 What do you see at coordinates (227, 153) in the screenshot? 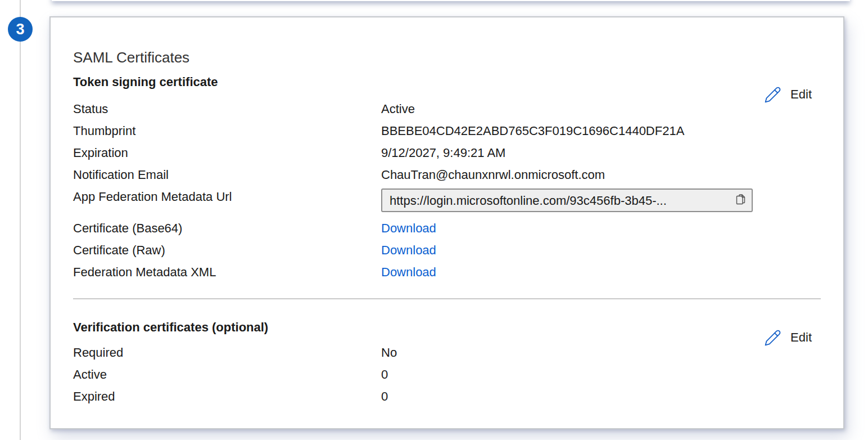
I see `field-label: Expiration` at bounding box center [227, 153].